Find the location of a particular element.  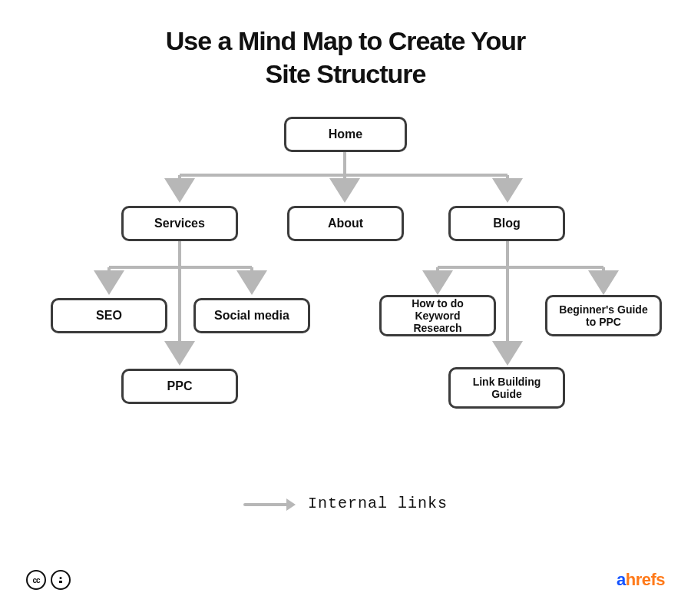

node-beginner-ppc: Beginner's Guide to PPC is located at coordinates (603, 316).